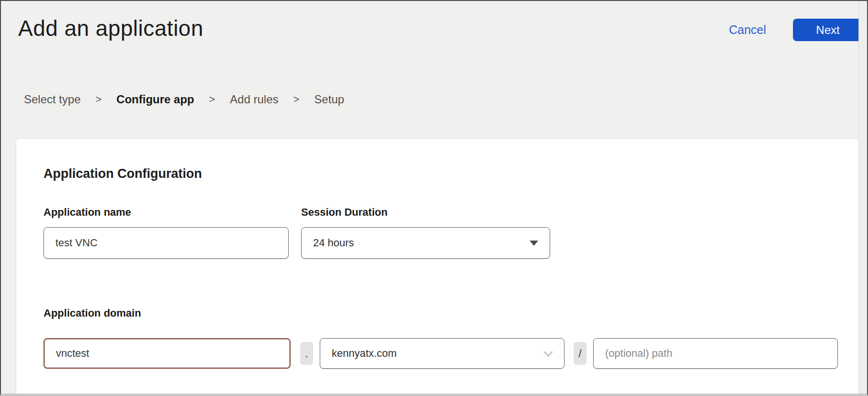 This screenshot has height=396, width=868. What do you see at coordinates (111, 28) in the screenshot?
I see `page-title: Add an application` at bounding box center [111, 28].